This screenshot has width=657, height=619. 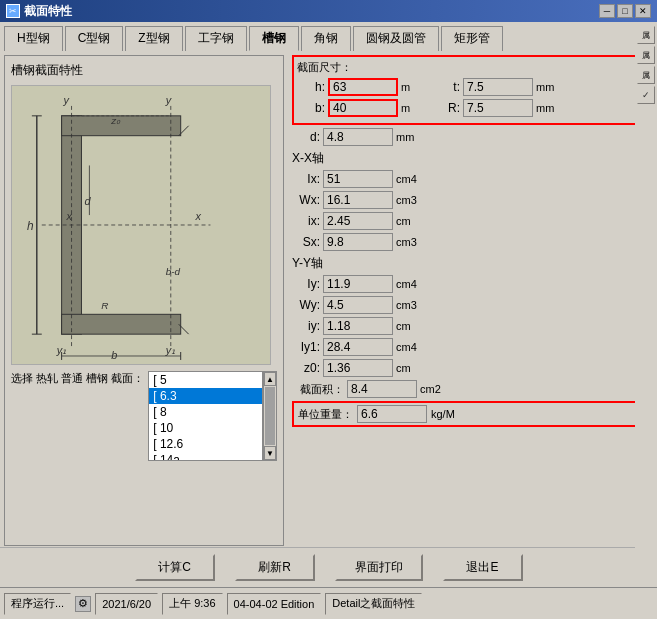 I want to click on sidebar-btn-3: 属, so click(x=646, y=75).